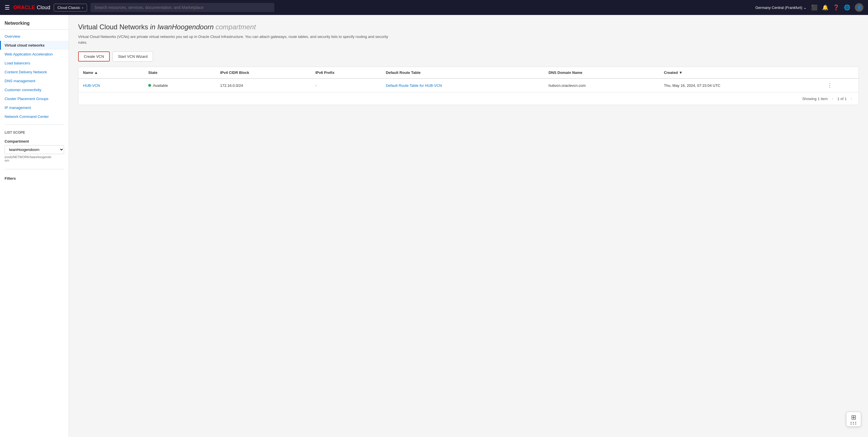 Image resolution: width=868 pixels, height=437 pixels. Describe the element at coordinates (111, 73) in the screenshot. I see `col-header-name: Name ▲` at that location.